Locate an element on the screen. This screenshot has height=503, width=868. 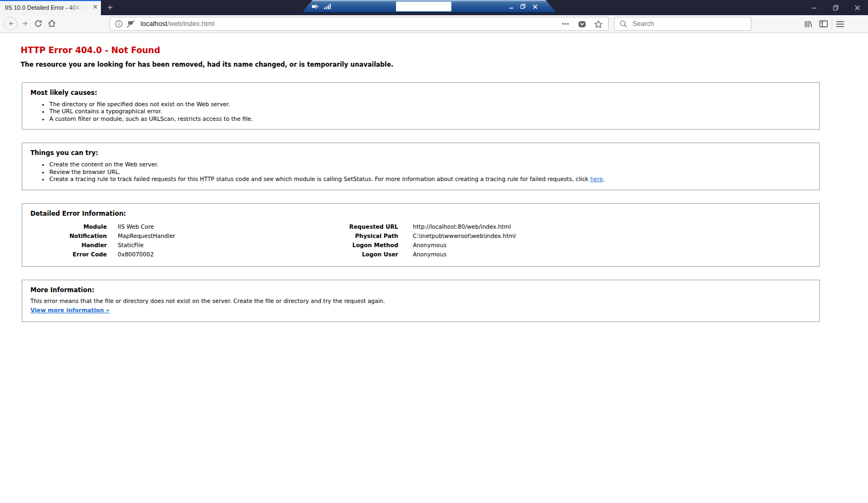
page-subtitle: The resource you are looking for has bee… is located at coordinates (444, 65).